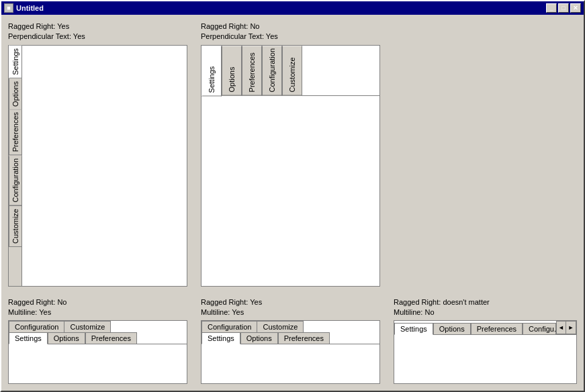  Describe the element at coordinates (9, 8) in the screenshot. I see `window-icon: ■` at that location.